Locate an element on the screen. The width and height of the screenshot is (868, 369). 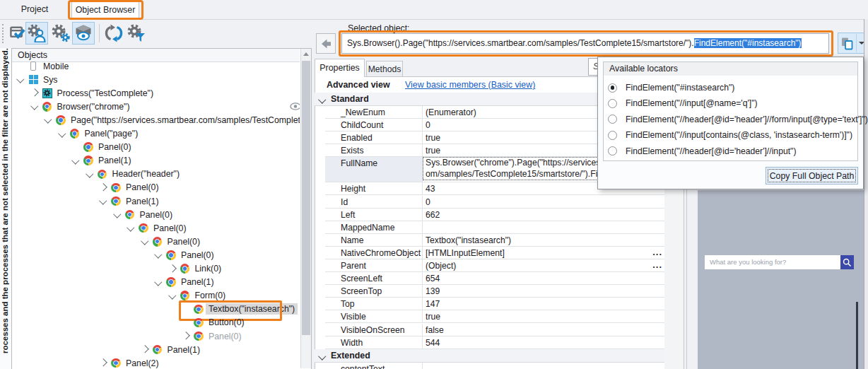
tree-item: Browser("chrome") is located at coordinates (156, 106).